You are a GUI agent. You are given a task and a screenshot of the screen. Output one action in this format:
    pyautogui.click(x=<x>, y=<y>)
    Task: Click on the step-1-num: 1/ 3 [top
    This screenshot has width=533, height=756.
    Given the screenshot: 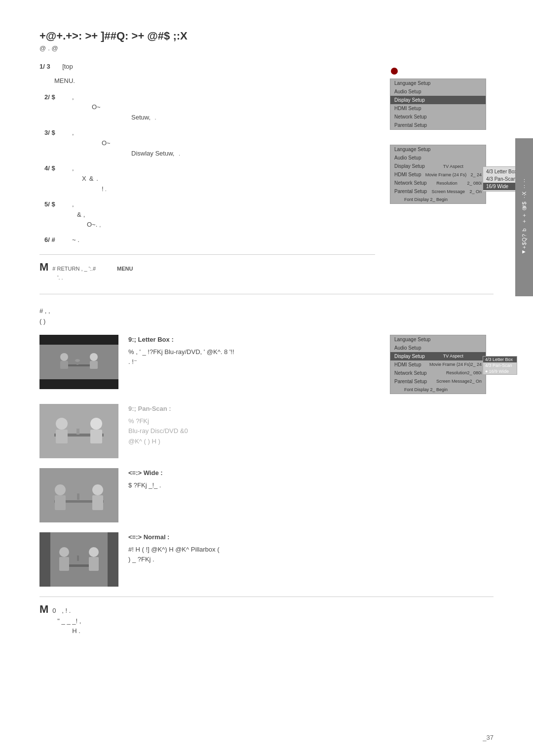 What is the action you would take?
    pyautogui.click(x=56, y=67)
    